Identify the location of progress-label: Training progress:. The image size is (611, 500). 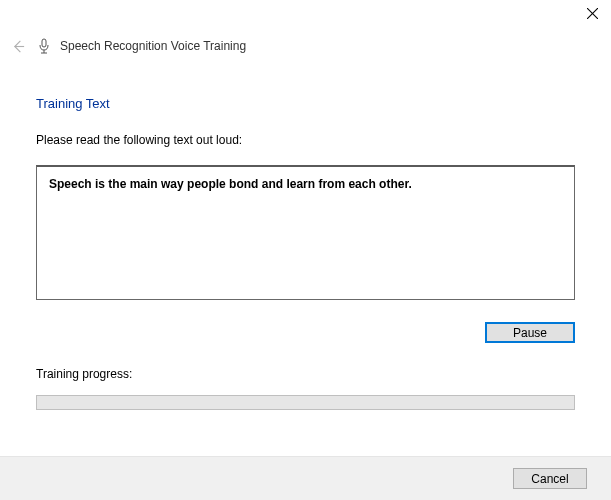
(306, 374).